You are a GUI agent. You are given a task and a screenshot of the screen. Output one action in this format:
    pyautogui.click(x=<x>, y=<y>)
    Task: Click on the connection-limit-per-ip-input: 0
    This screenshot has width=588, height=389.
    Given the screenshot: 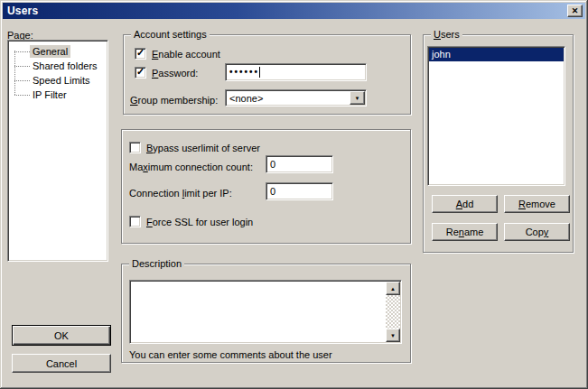 What is the action you would take?
    pyautogui.click(x=300, y=191)
    